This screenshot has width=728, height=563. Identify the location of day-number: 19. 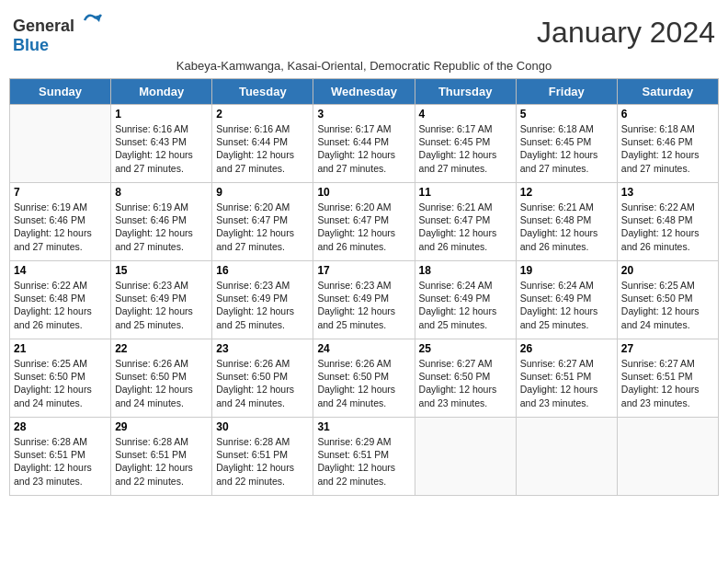
(566, 270).